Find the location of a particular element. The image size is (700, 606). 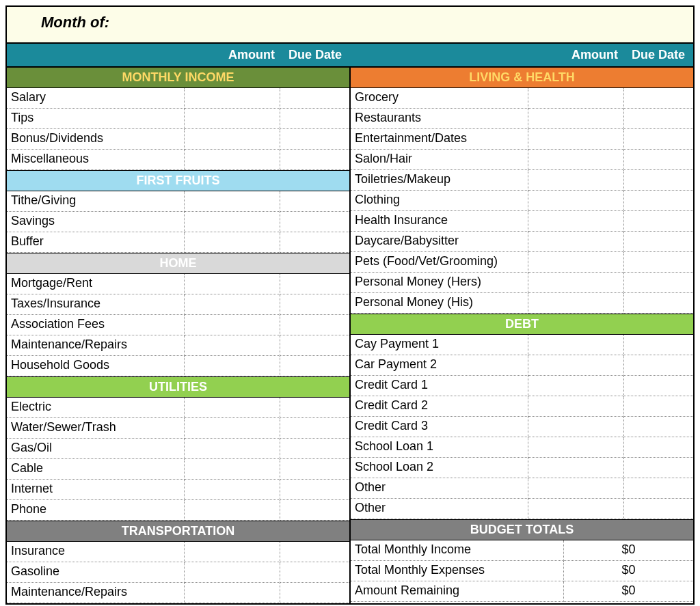

row-label: Cay Payment 1 is located at coordinates (440, 345).